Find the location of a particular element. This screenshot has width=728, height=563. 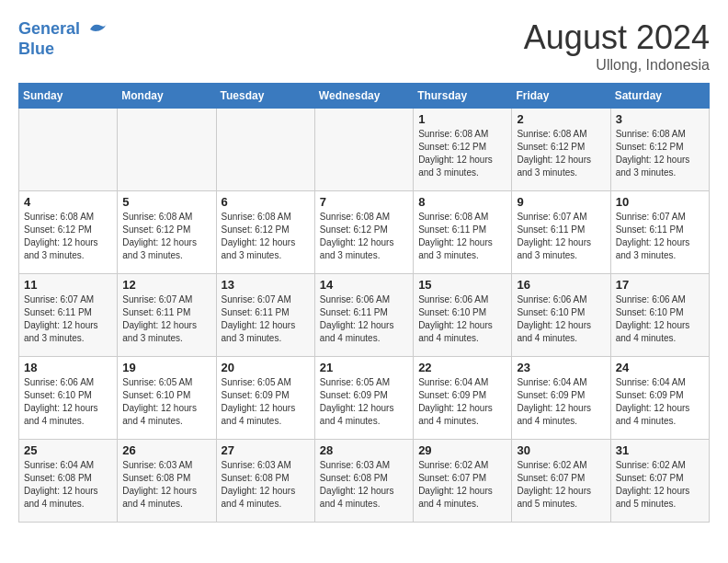

day-number: 13 is located at coordinates (266, 285).